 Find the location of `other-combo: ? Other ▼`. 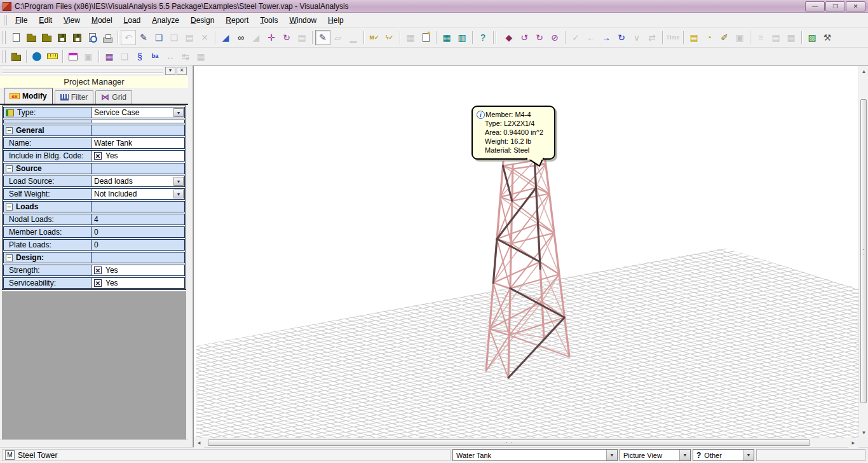

other-combo: ? Other ▼ is located at coordinates (723, 455).